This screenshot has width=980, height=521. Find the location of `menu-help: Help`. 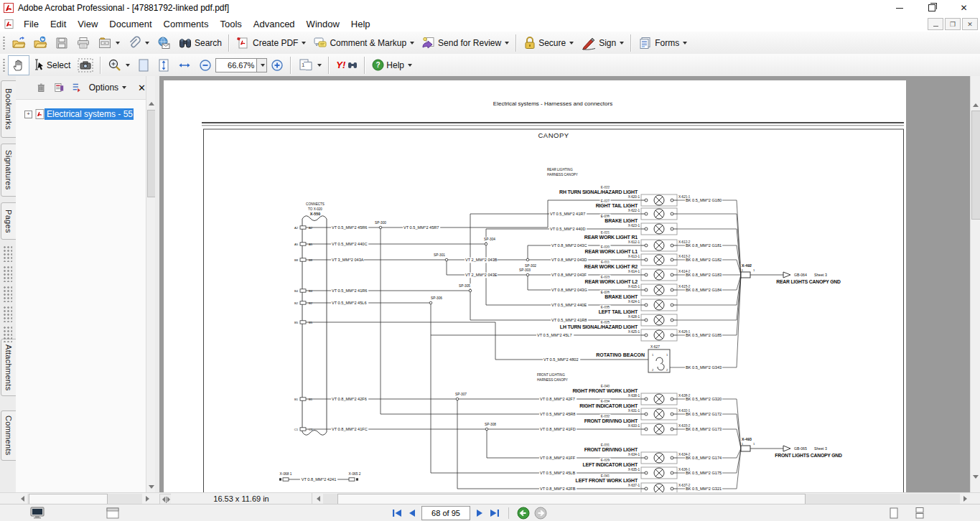

menu-help: Help is located at coordinates (360, 24).